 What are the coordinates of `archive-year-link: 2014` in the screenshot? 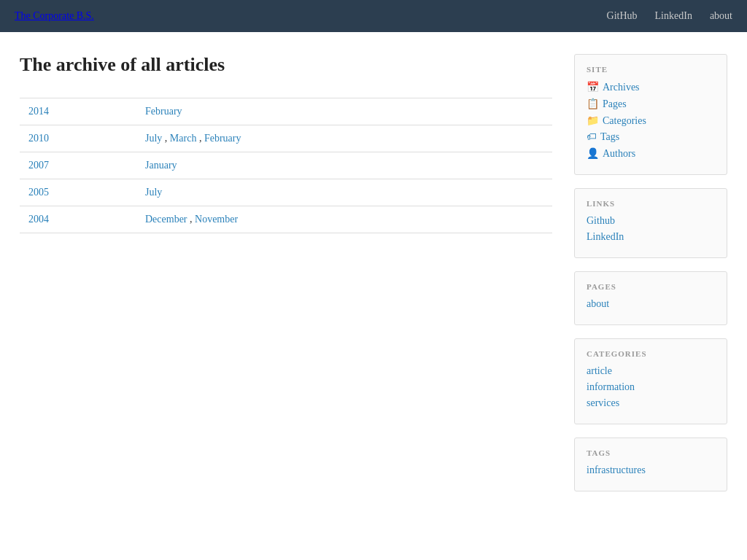 It's located at (39, 111).